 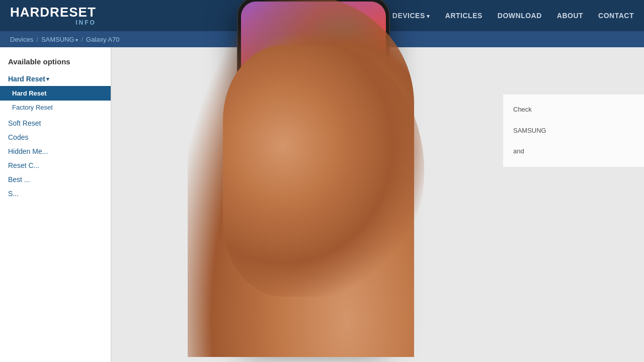 I want to click on nav-download: DOWNLOAD, so click(x=520, y=16).